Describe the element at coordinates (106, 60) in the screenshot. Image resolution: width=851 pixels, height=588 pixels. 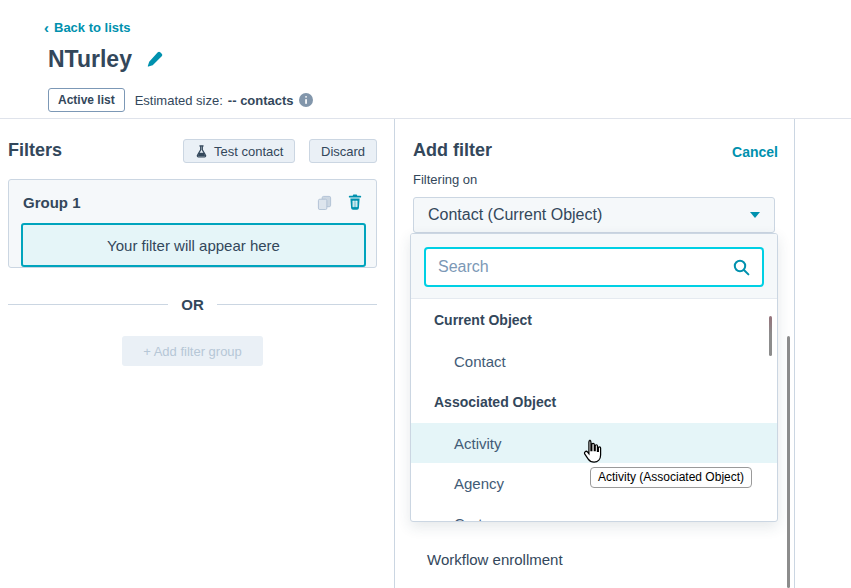
I see `title-row: NTurley` at that location.